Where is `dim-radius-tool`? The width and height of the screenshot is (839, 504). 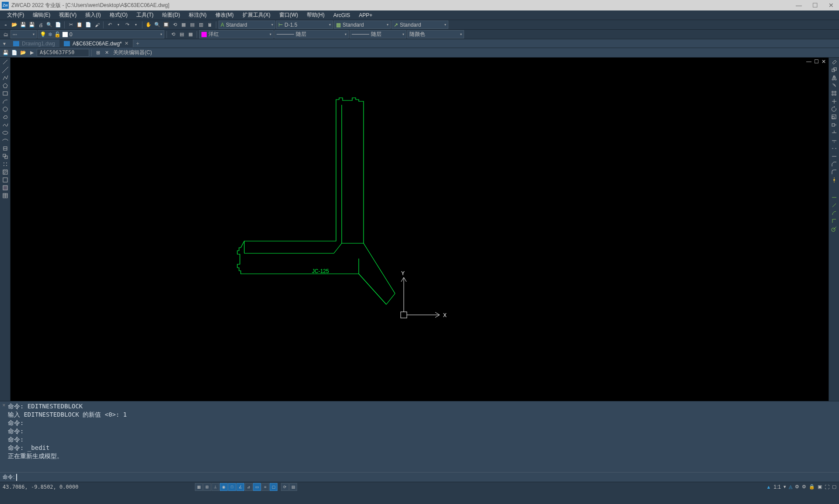
dim-radius-tool is located at coordinates (834, 229).